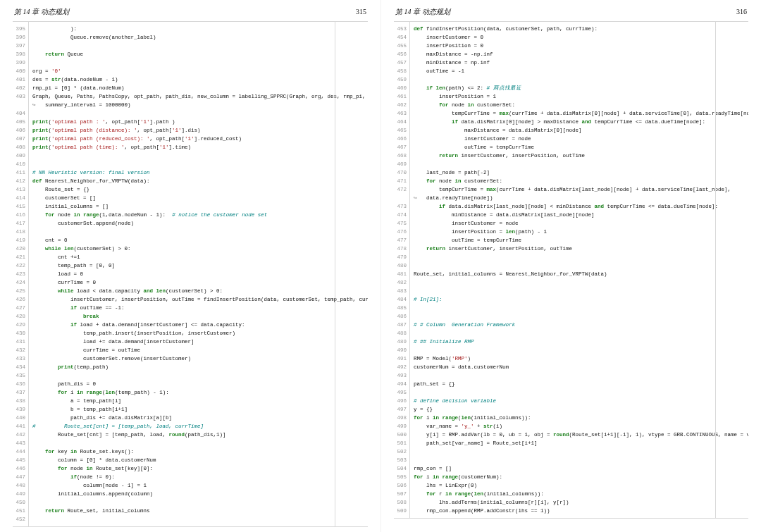  I want to click on code-text: RMP = Model('RMP'), so click(579, 359).